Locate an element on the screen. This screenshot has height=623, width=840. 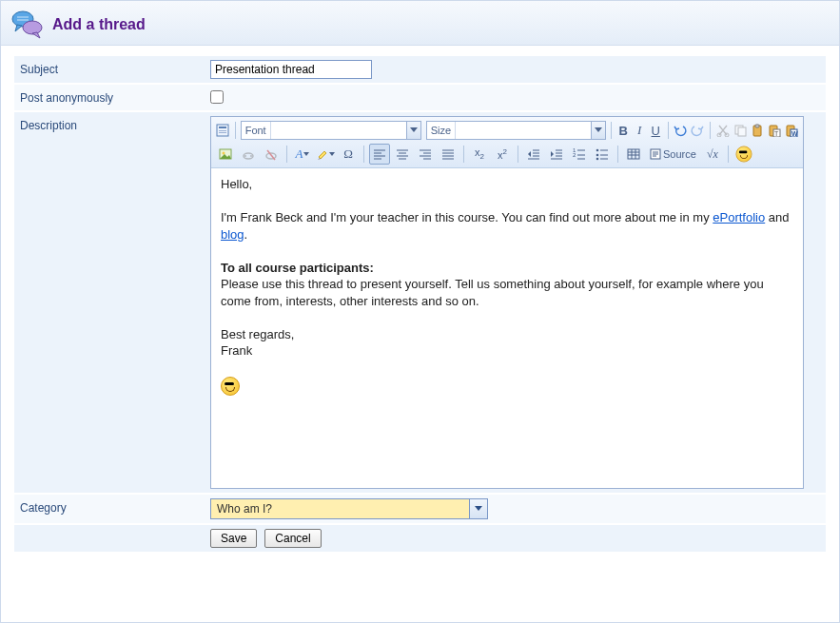
editor-line: Best regards, is located at coordinates (507, 335).